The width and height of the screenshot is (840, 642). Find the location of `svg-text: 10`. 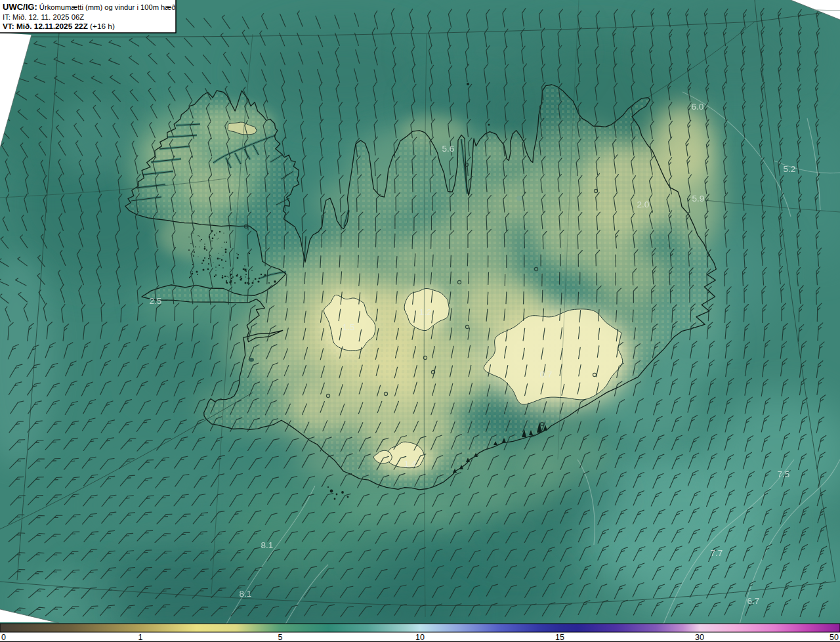

svg-text: 10 is located at coordinates (420, 637).